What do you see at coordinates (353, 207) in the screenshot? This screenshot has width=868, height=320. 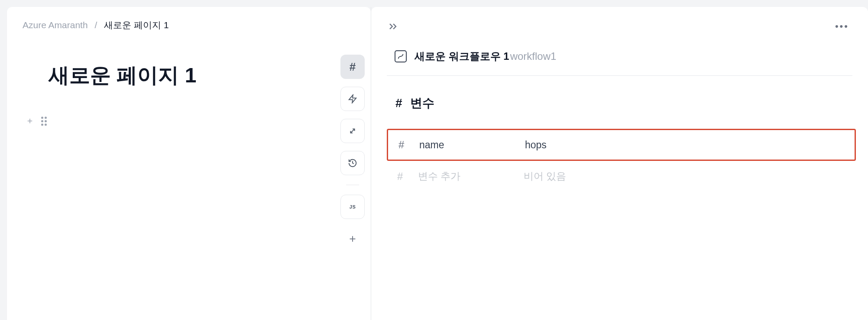 I see `js-icon: JS` at bounding box center [353, 207].